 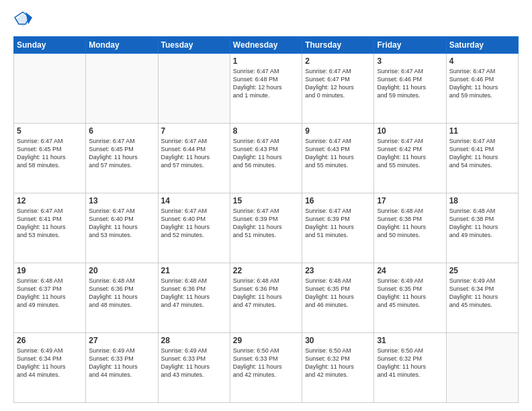 What do you see at coordinates (482, 61) in the screenshot?
I see `day-number: 4` at bounding box center [482, 61].